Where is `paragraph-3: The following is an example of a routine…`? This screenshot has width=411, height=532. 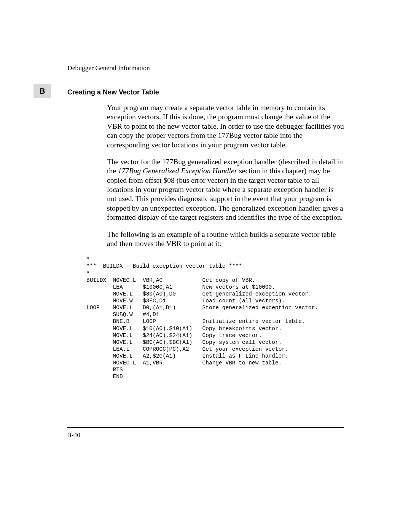 paragraph-3: The following is an example of a routine… is located at coordinates (225, 239).